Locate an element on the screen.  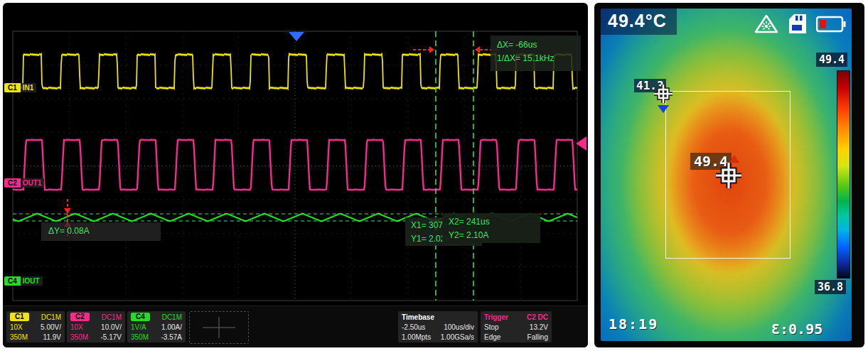
channel1-id: C1 is located at coordinates (13, 88).